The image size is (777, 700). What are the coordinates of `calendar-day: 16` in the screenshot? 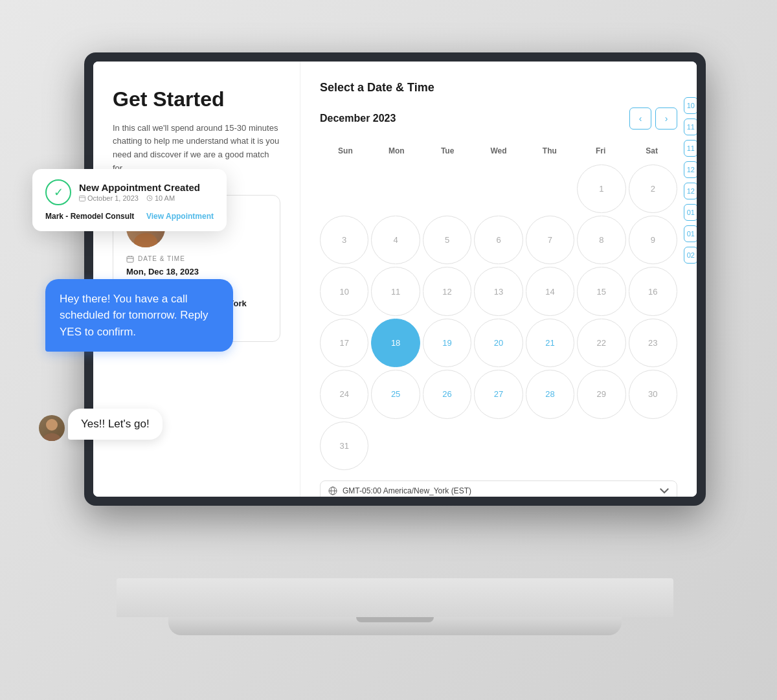 It's located at (653, 291).